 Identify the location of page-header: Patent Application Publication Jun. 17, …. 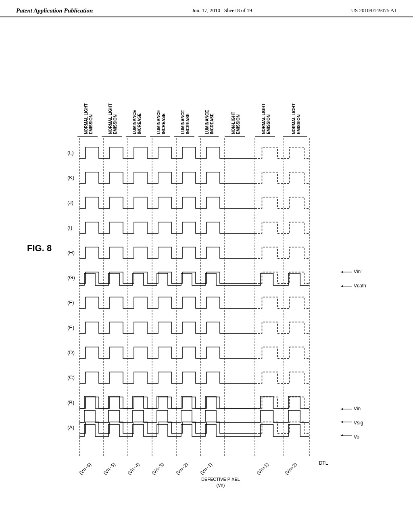
(206, 9).